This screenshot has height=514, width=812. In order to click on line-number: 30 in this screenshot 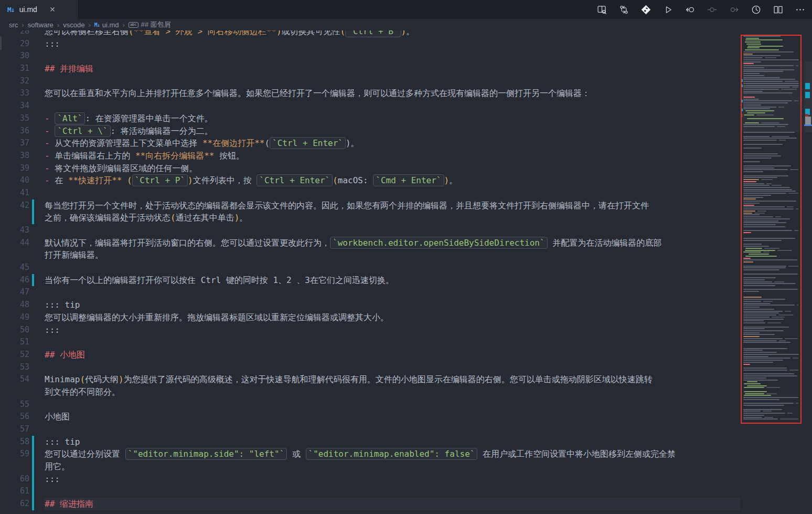, I will do `click(15, 56)`.